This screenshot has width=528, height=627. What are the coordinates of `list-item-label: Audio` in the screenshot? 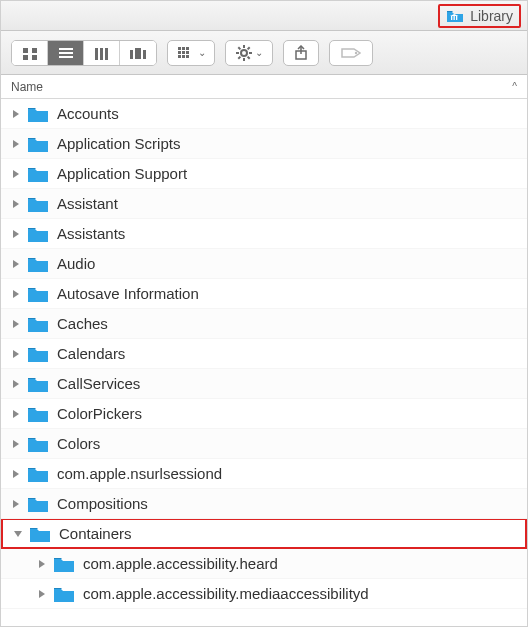 It's located at (76, 264).